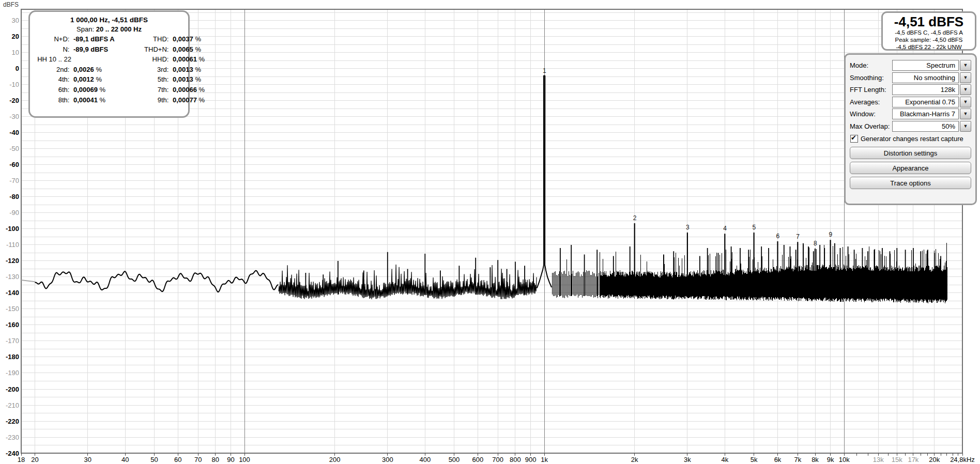  What do you see at coordinates (454, 460) in the screenshot?
I see `svg-text: 500` at bounding box center [454, 460].